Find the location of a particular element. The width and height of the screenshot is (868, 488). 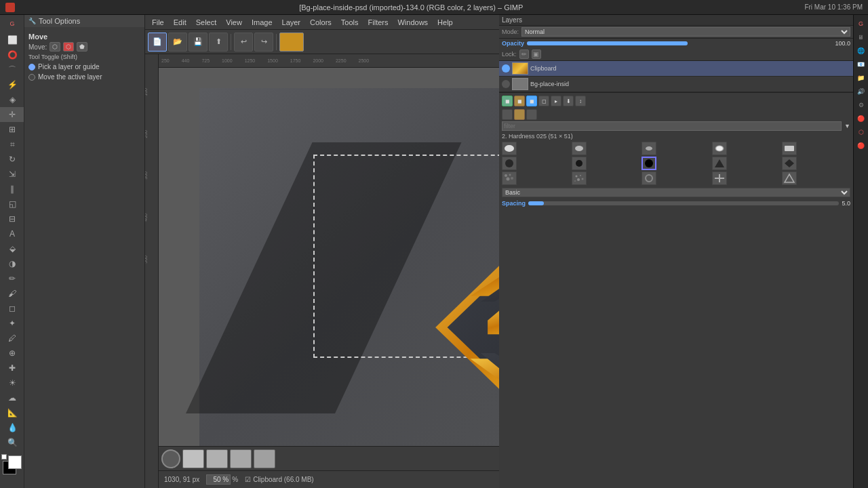

tool-zoom: 🔍 is located at coordinates (12, 443).